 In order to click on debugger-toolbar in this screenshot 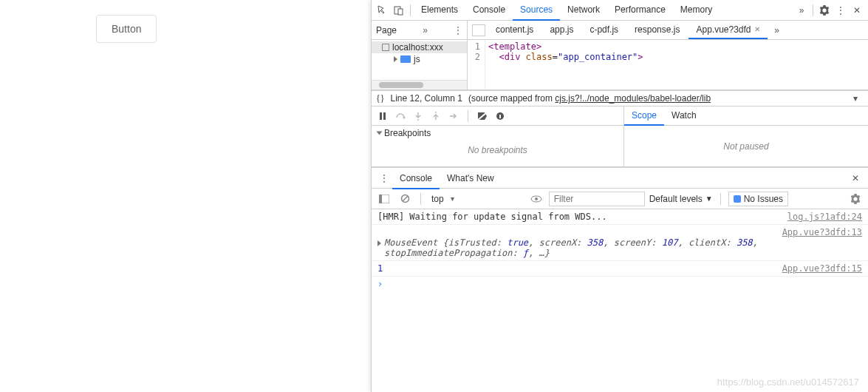, I will do `click(498, 116)`.